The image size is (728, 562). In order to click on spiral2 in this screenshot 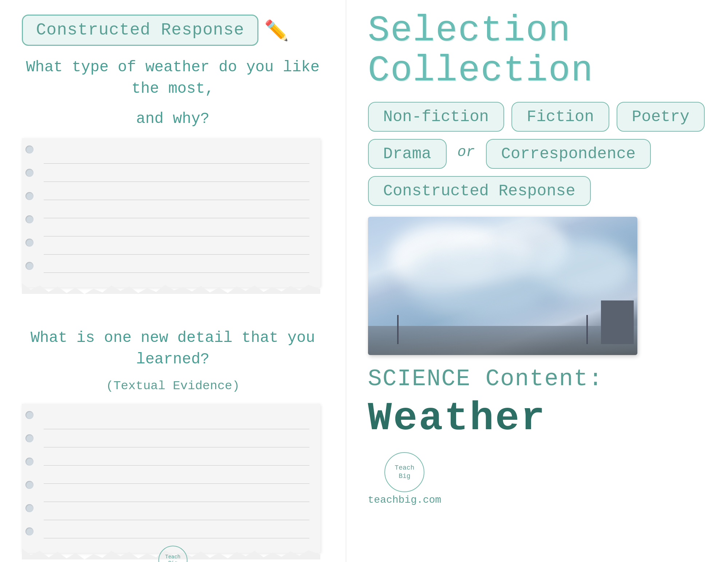, I will do `click(28, 473)`.